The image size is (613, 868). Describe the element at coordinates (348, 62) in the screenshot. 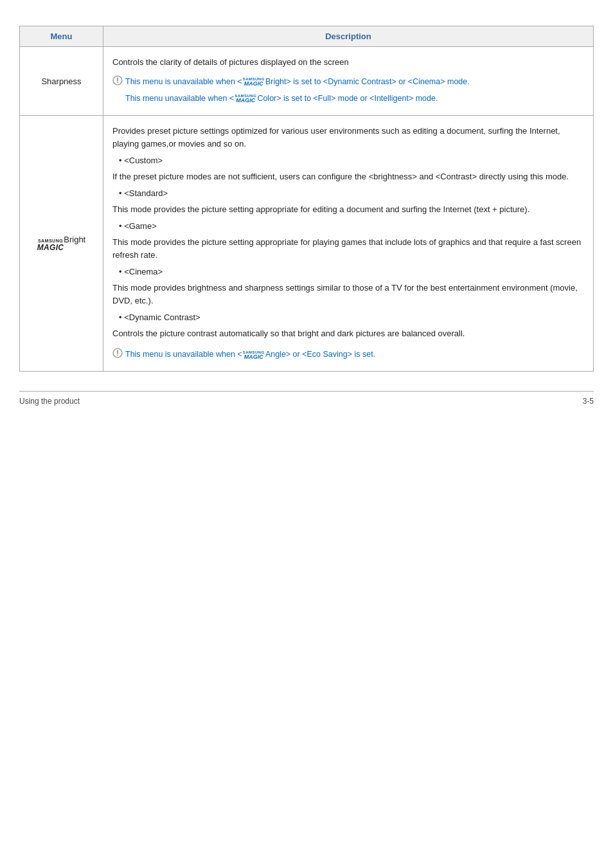

I see `sharpness-intro: Controls the clarity of details of pictu…` at that location.